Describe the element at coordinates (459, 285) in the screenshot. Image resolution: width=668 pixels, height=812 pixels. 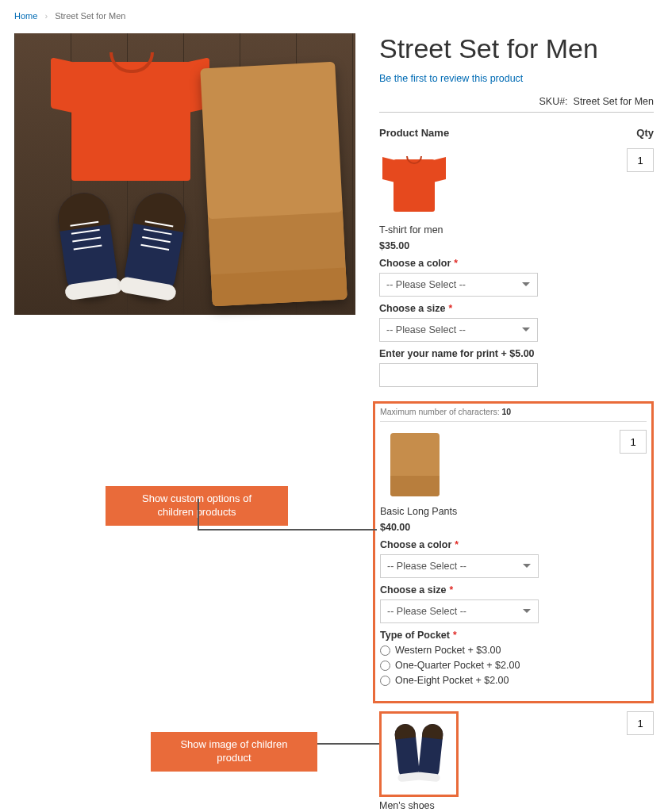
I see `select-color-tshirt: -- Please Select --` at that location.